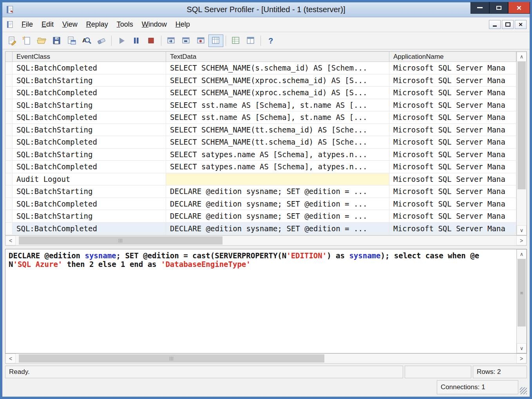  What do you see at coordinates (266, 10) in the screenshot?
I see `title-bar: SQL Server Profiler - [Untitled - 1 (tes…` at bounding box center [266, 10].